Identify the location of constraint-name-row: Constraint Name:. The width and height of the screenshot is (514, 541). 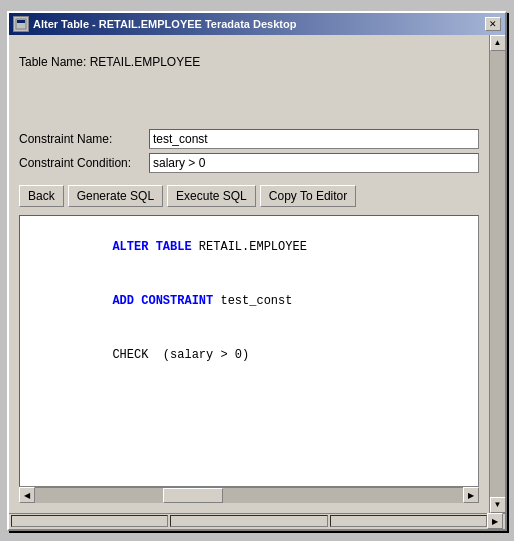
(249, 139).